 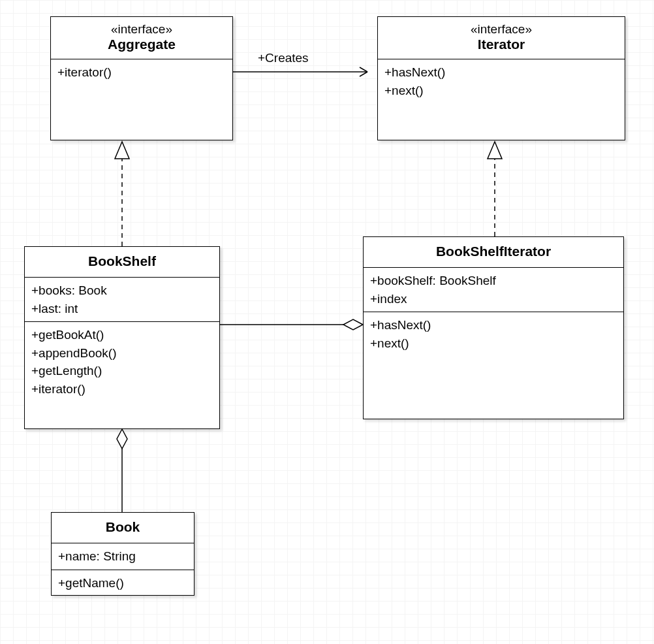 What do you see at coordinates (291, 325) in the screenshot?
I see `connector-bookshelfiterator-aggregates-bookshelf` at bounding box center [291, 325].